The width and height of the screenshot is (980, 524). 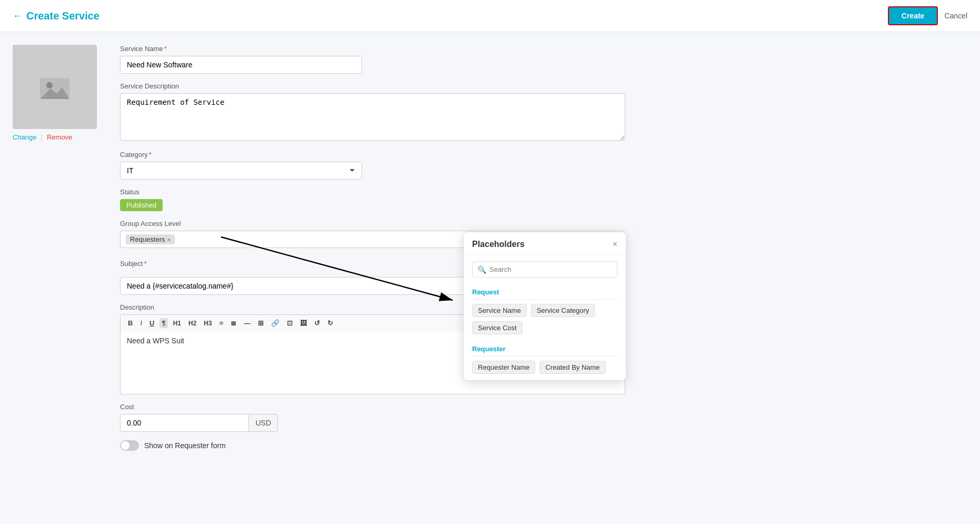 I want to click on cost-row: USD, so click(x=199, y=423).